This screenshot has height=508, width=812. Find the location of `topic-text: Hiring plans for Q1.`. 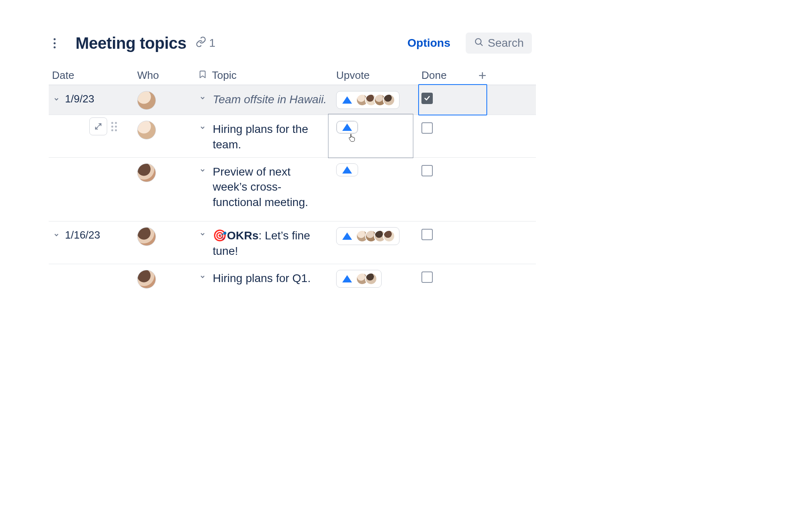

topic-text: Hiring plans for Q1. is located at coordinates (261, 278).